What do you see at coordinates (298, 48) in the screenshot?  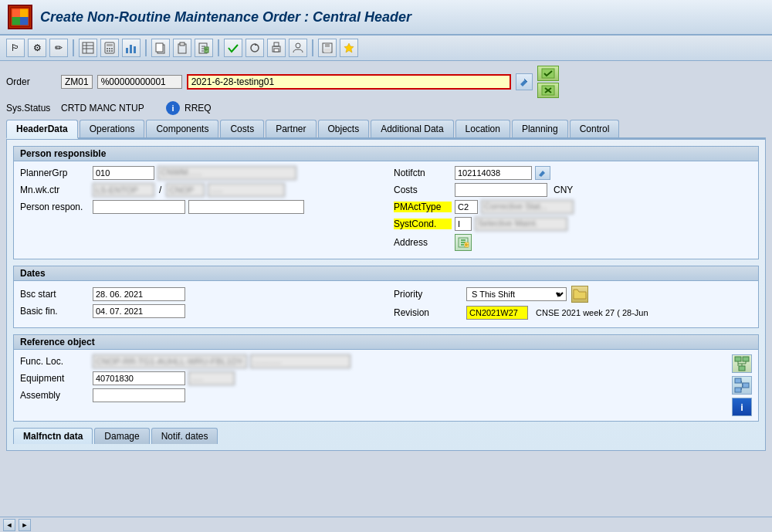 I see `user-btn` at bounding box center [298, 48].